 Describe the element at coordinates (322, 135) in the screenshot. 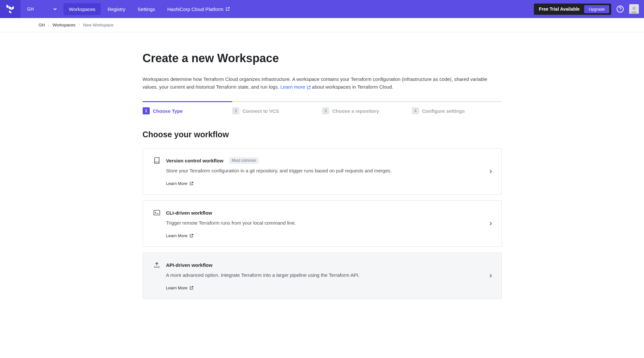

I see `section-title: Choose your workflow` at that location.